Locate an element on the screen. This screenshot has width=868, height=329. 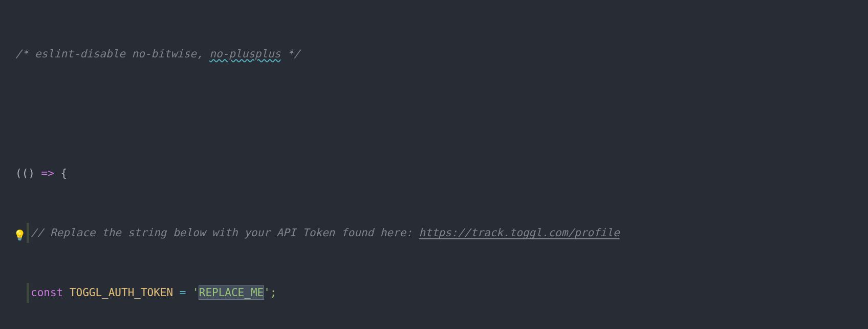
iife-open: (() is located at coordinates (29, 173).